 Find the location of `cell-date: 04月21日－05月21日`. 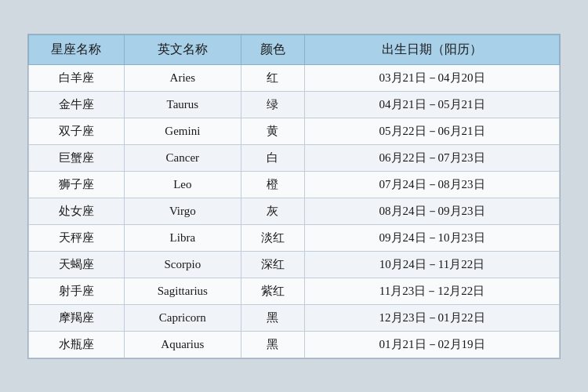

cell-date: 04月21日－05月21日 is located at coordinates (433, 104).